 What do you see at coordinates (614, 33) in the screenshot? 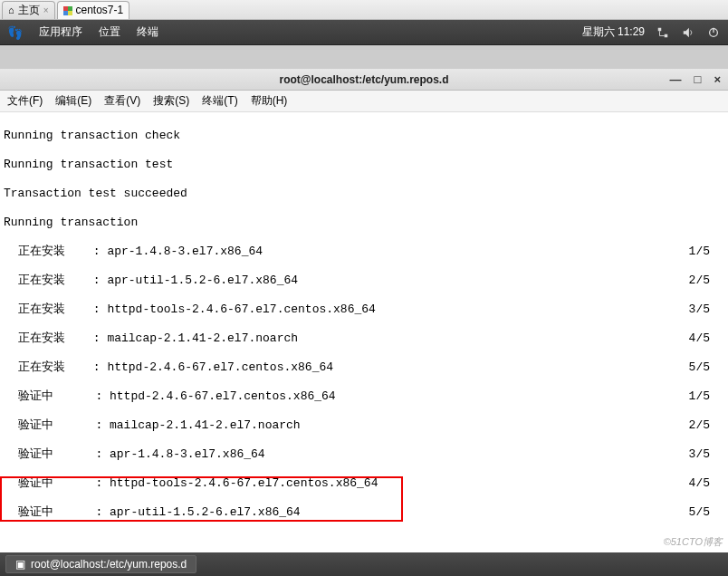
I see `datetime-label: 星期六 11:29` at bounding box center [614, 33].